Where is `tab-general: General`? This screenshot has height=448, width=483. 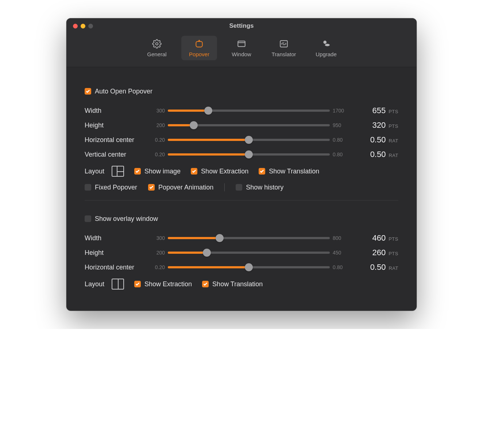 tab-general: General is located at coordinates (157, 48).